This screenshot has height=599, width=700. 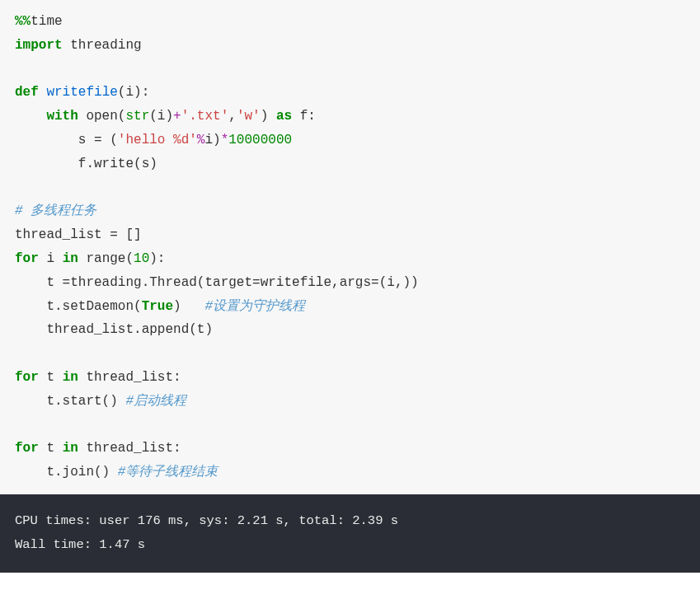 What do you see at coordinates (134, 92) in the screenshot?
I see `func-params: (i):` at bounding box center [134, 92].